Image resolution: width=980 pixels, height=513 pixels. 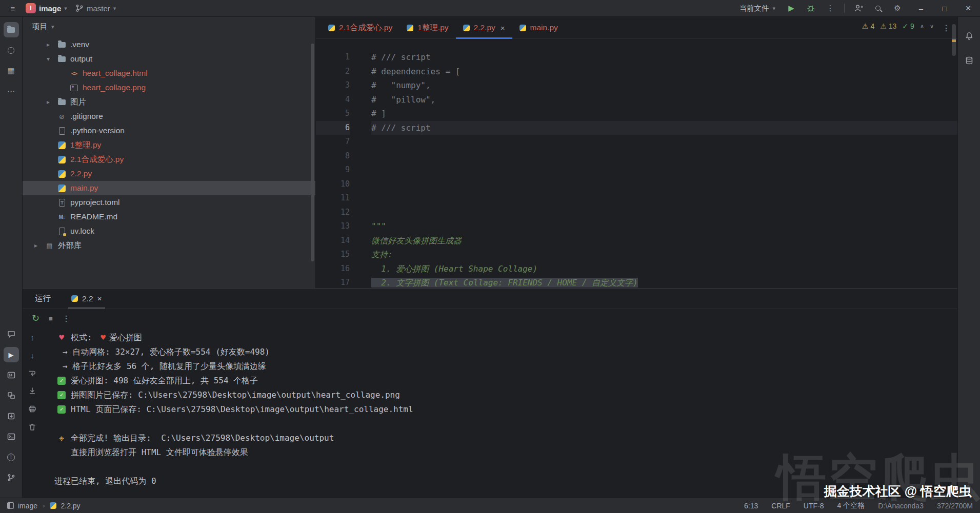 What do you see at coordinates (87, 298) in the screenshot?
I see `run-tab-22: 2.2 ×` at bounding box center [87, 298].